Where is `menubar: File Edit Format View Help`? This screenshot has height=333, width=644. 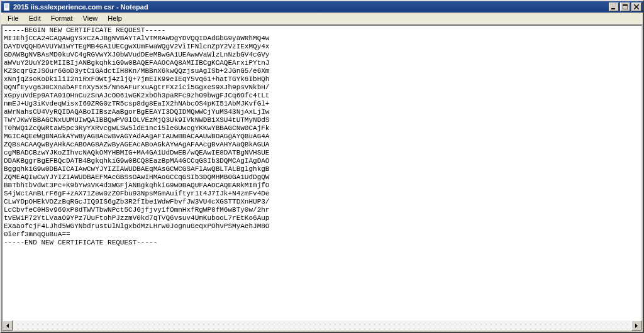 menubar: File Edit Format View Help is located at coordinates (322, 19).